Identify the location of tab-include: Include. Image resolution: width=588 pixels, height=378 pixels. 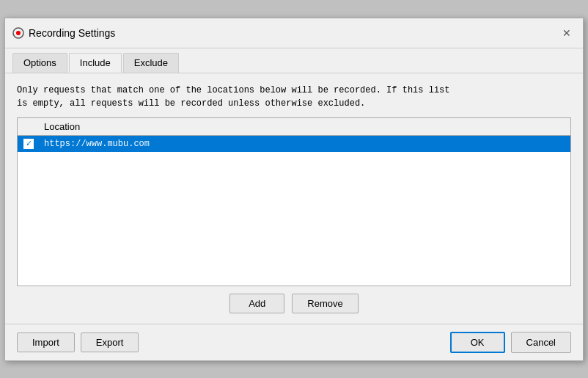
(95, 63).